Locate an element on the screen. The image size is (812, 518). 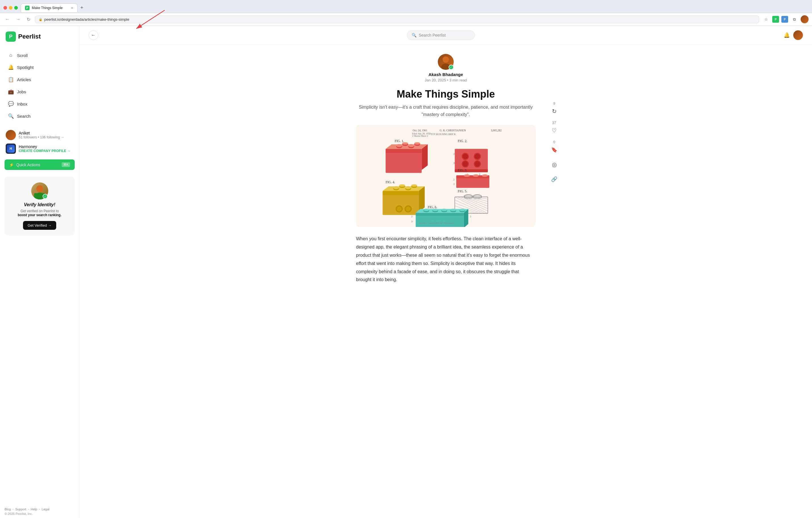
lego-patent-svg: Oct. 24, 1961 G. K. CHRISTIANSEN 3,005,2… is located at coordinates (446, 176).